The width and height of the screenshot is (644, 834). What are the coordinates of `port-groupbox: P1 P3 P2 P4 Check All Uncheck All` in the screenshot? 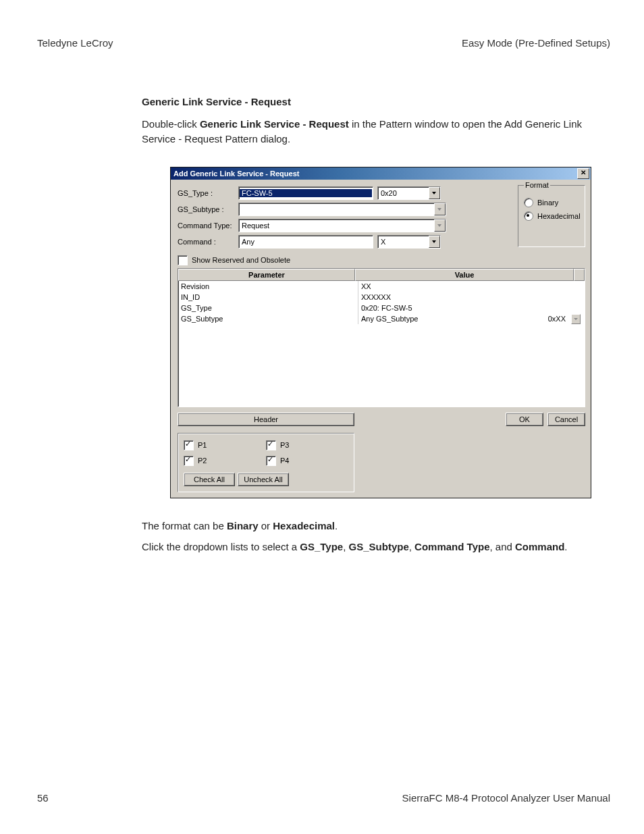 It's located at (266, 463).